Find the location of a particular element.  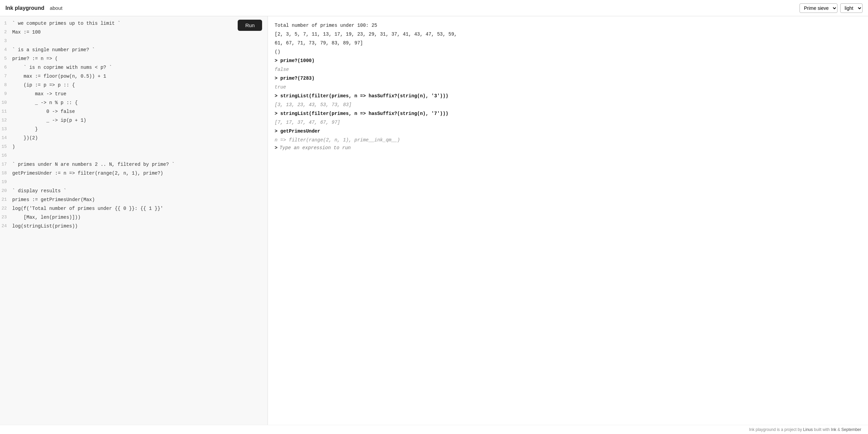

output-line: [2, 3, 5, 7, 11, 13, 17, 19, 23, 29, 31,… is located at coordinates (568, 34).